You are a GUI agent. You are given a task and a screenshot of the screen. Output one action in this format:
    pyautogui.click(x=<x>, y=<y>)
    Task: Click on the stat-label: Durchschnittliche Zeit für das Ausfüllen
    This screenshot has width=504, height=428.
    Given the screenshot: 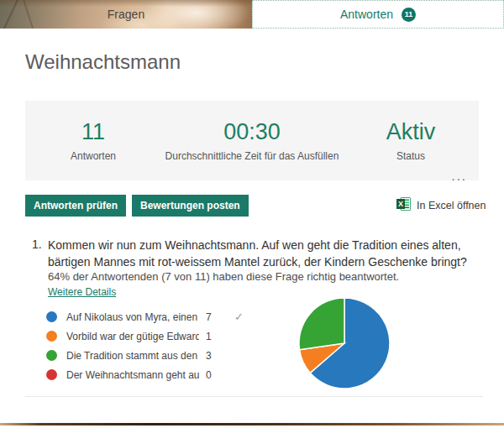 What is the action you would take?
    pyautogui.click(x=252, y=156)
    